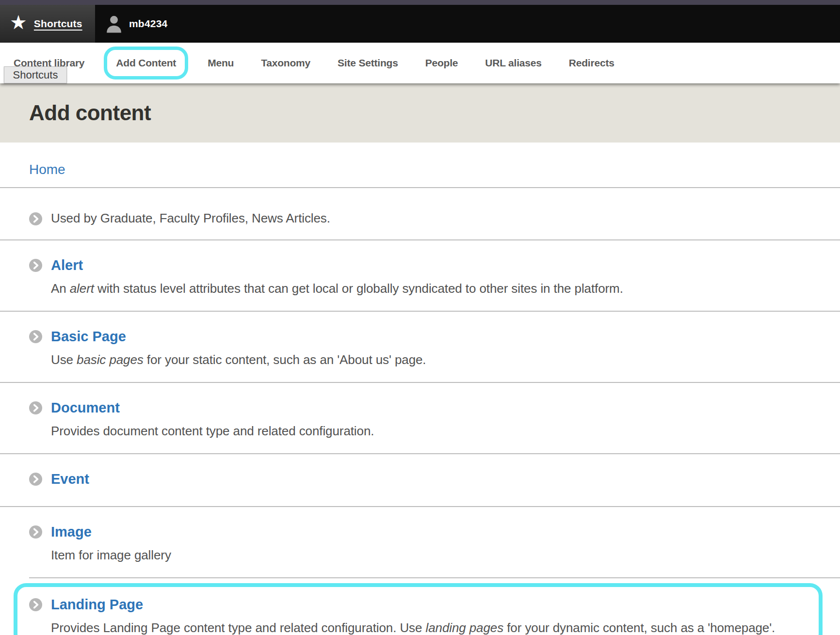 The image size is (840, 635). What do you see at coordinates (221, 63) in the screenshot?
I see `nav-item-menu: Menu` at bounding box center [221, 63].